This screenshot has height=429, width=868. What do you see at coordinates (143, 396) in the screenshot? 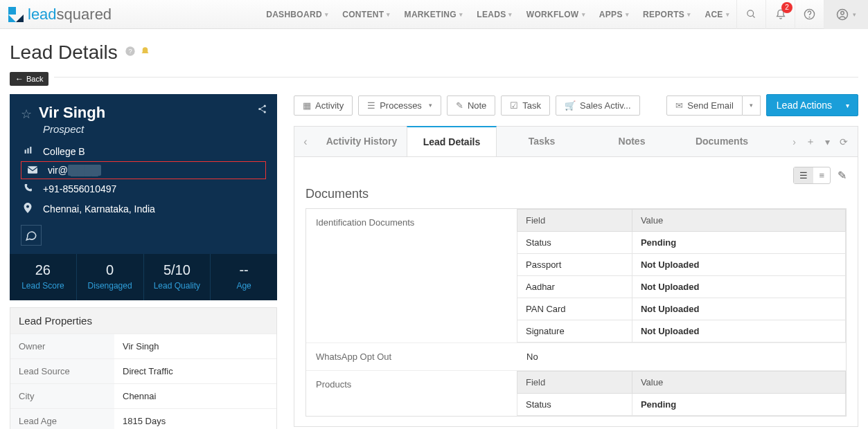
I see `prop-row: CityChennai` at bounding box center [143, 396].